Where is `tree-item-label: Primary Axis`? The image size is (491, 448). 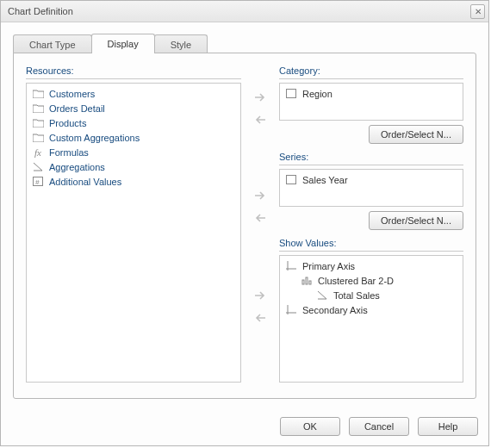 tree-item-label: Primary Axis is located at coordinates (329, 266).